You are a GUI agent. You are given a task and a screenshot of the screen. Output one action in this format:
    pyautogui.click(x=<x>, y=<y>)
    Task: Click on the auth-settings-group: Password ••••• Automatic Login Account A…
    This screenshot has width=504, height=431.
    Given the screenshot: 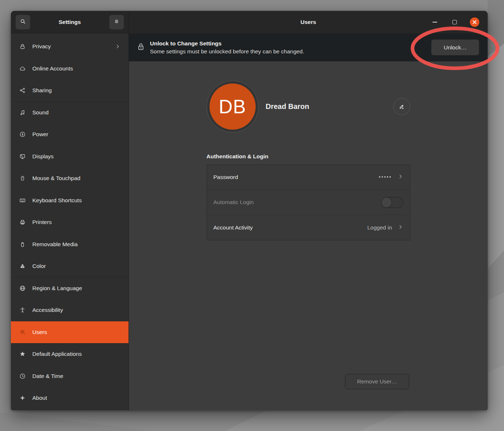 What is the action you would take?
    pyautogui.click(x=309, y=203)
    